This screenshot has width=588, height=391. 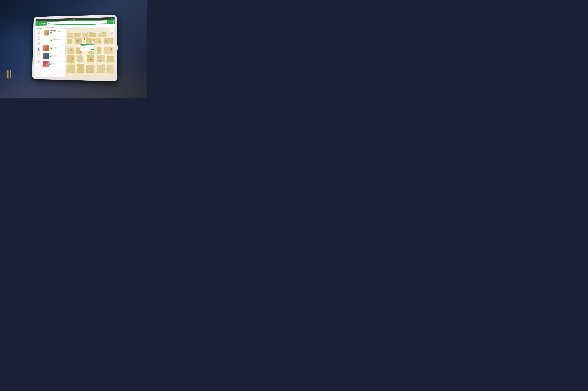 What do you see at coordinates (51, 33) in the screenshot?
I see `rating-badge-clementine: 9.0` at bounding box center [51, 33].